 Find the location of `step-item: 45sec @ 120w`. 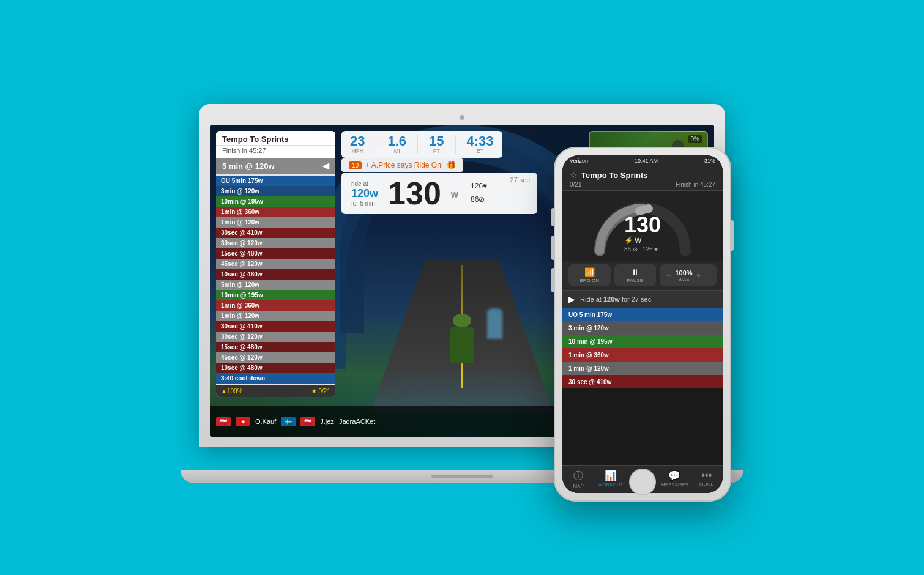

step-item: 45sec @ 120w is located at coordinates (275, 357).